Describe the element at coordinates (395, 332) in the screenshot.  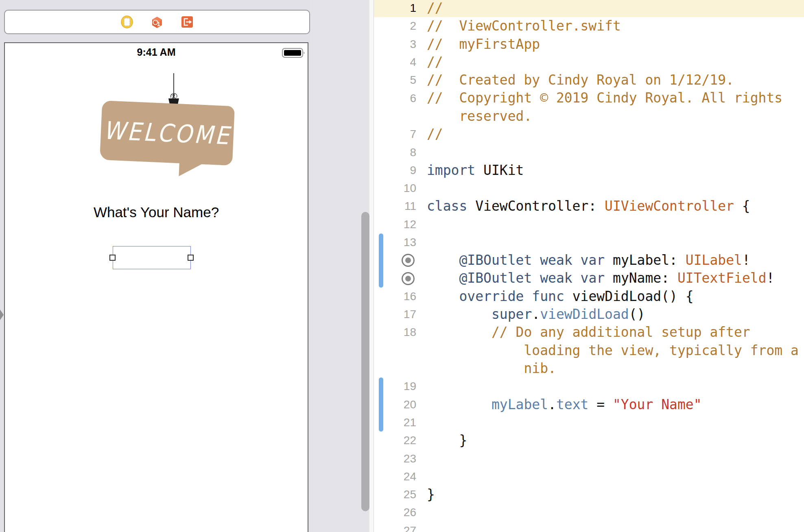
I see `line-number: 18` at that location.